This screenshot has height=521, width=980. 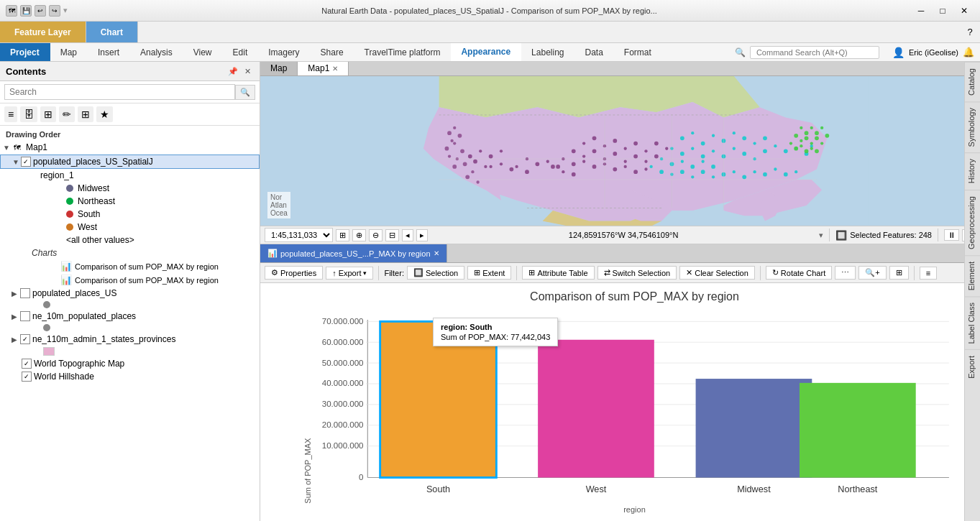 I want to click on sidebar-item-midwest: Midwest, so click(x=129, y=188).